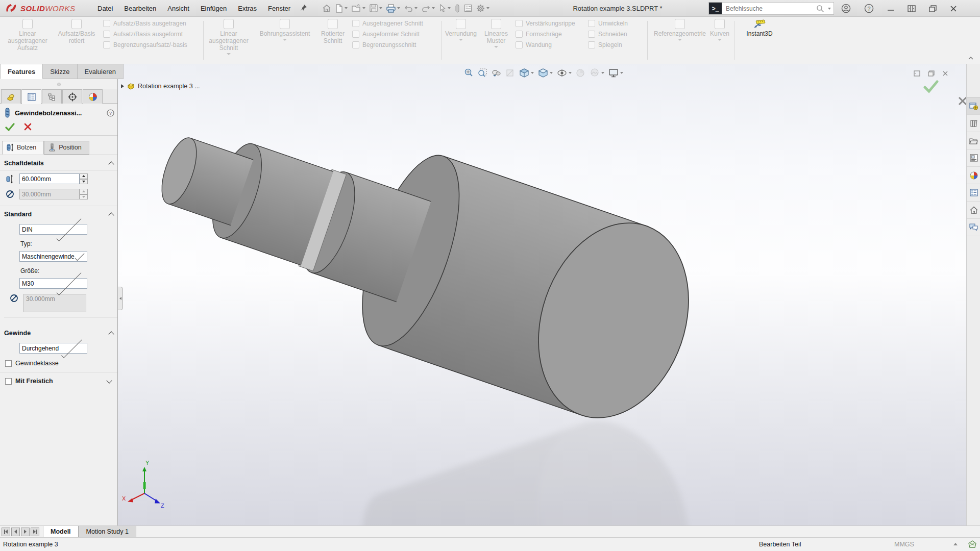  I want to click on expand-icon, so click(109, 381).